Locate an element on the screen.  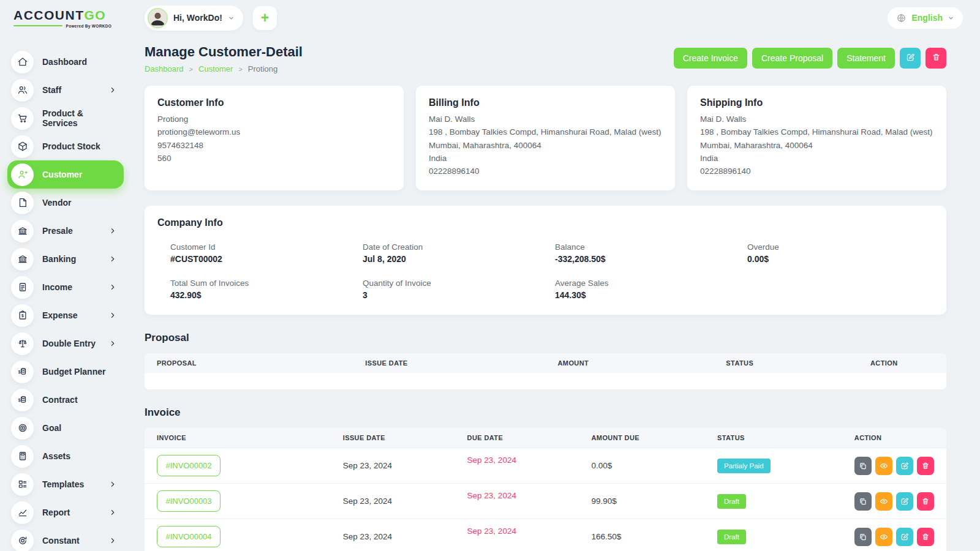
brand-powered-by: Powered By WORKDO is located at coordinates (89, 26).